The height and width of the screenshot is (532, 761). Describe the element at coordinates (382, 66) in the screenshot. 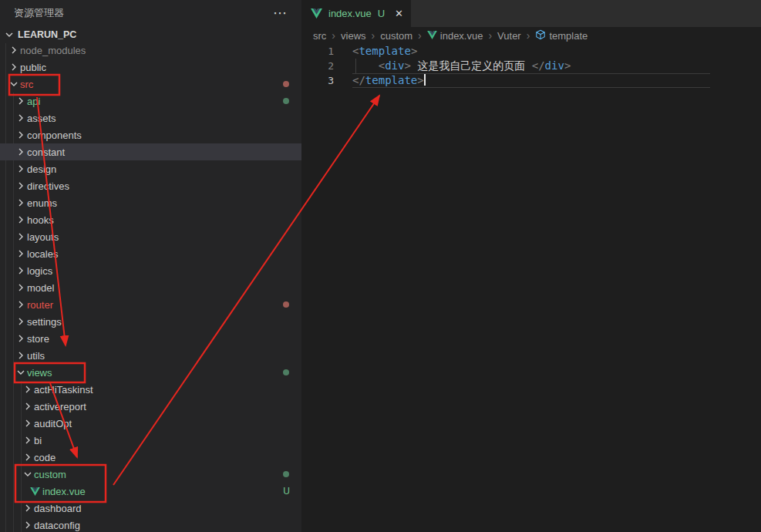

I see `code-token: <` at that location.